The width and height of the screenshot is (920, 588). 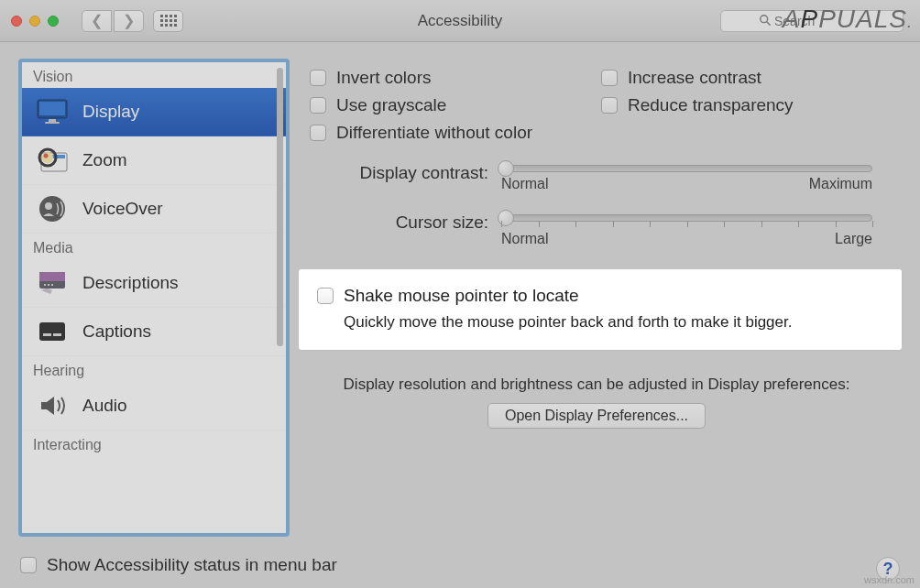 What do you see at coordinates (179, 565) in the screenshot?
I see `show-status-menubar-checkbox: Show Accessibility status in menu bar` at bounding box center [179, 565].